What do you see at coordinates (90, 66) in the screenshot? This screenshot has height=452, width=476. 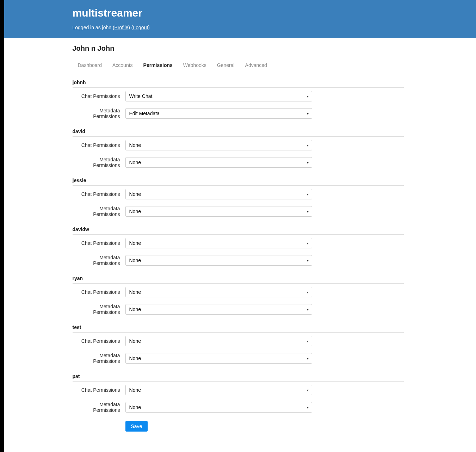 I see `tab-dashboard: Dashboard` at bounding box center [90, 66].